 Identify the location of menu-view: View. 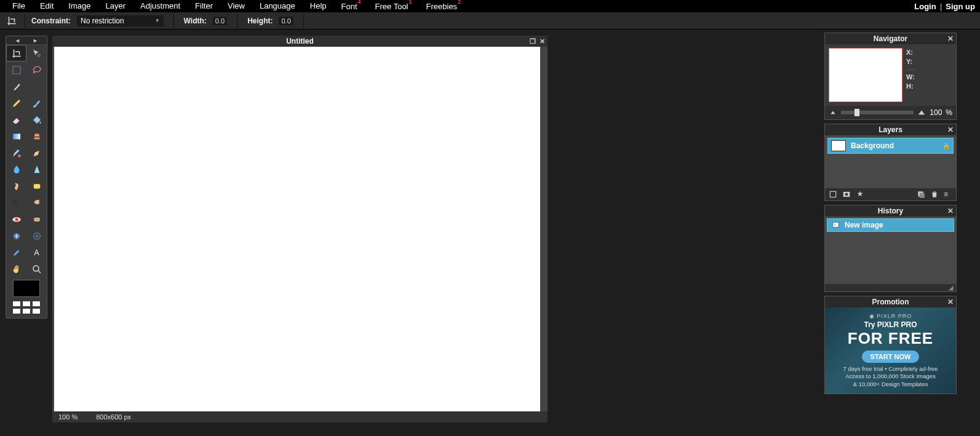
(236, 6).